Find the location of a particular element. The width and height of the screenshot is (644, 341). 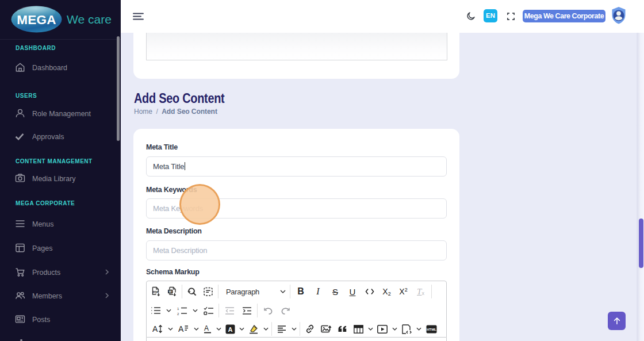

svg-text: PDF is located at coordinates (156, 292).